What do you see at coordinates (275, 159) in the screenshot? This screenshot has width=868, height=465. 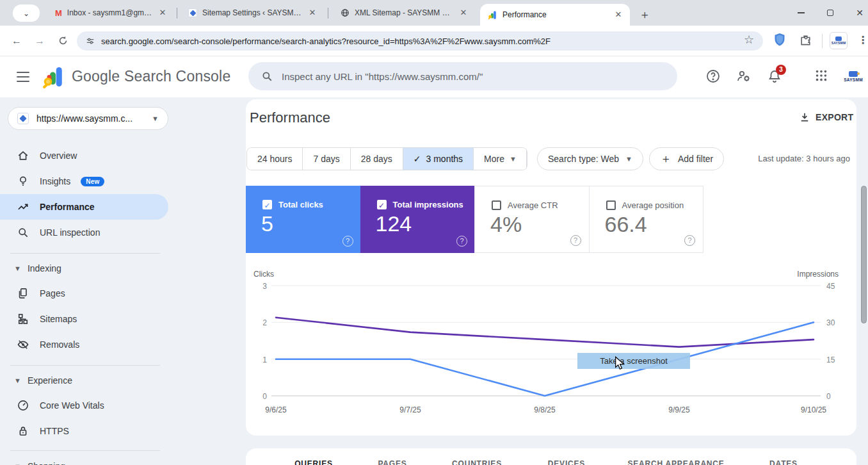 I see `range-24-hours: 24 hours` at bounding box center [275, 159].